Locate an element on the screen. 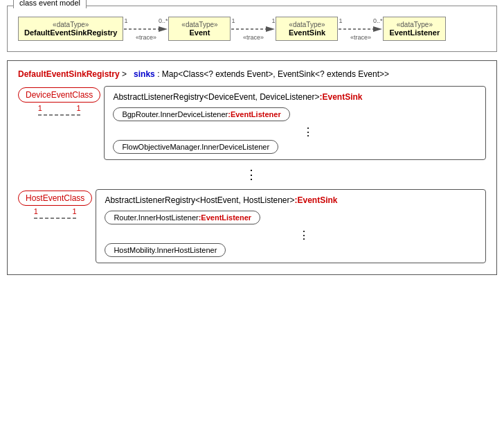  header-field-type: Map<Class<? extends Event>, EventSink<? … is located at coordinates (276, 74).